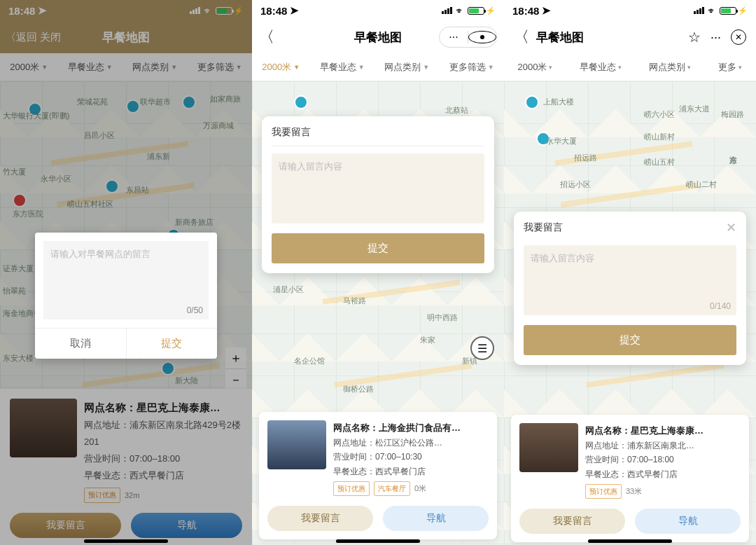 This screenshot has height=545, width=756. I want to click on nav-header: 〈 早餐地图 ···, so click(378, 37).